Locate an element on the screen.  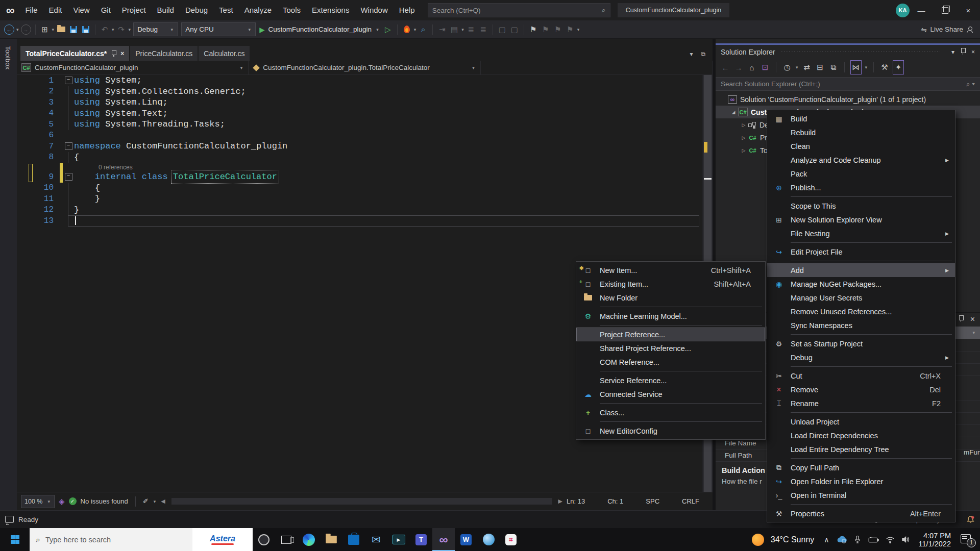
undo-dropdown-icon: ▾ is located at coordinates (113, 30).